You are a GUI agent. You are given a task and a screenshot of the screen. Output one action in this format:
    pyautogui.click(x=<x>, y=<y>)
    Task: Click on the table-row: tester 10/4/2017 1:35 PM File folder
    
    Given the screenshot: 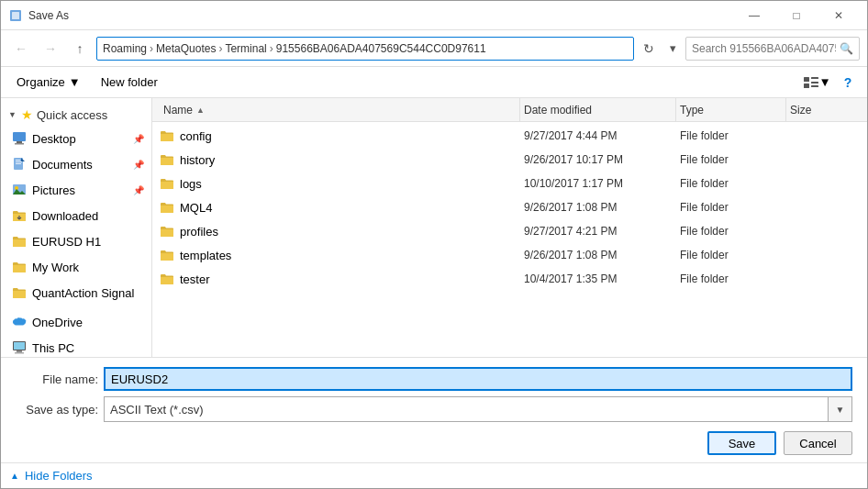 What is the action you would take?
    pyautogui.click(x=510, y=279)
    